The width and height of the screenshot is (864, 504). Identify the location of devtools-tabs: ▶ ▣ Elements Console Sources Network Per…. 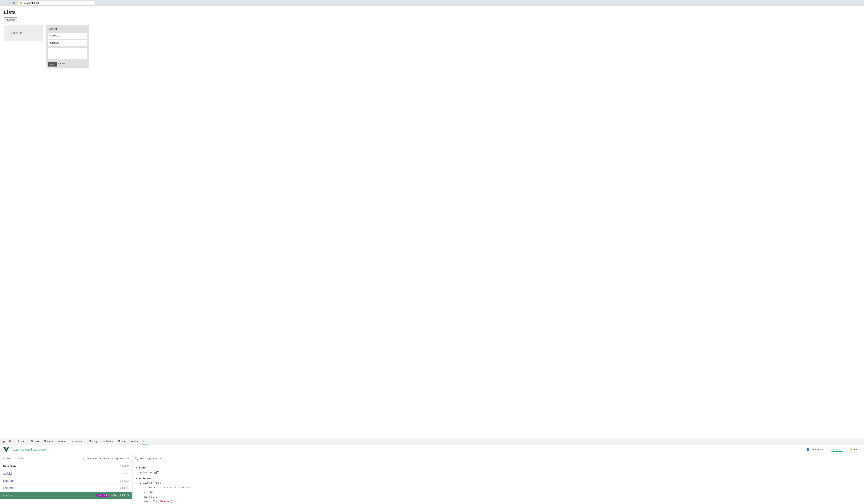
(432, 442).